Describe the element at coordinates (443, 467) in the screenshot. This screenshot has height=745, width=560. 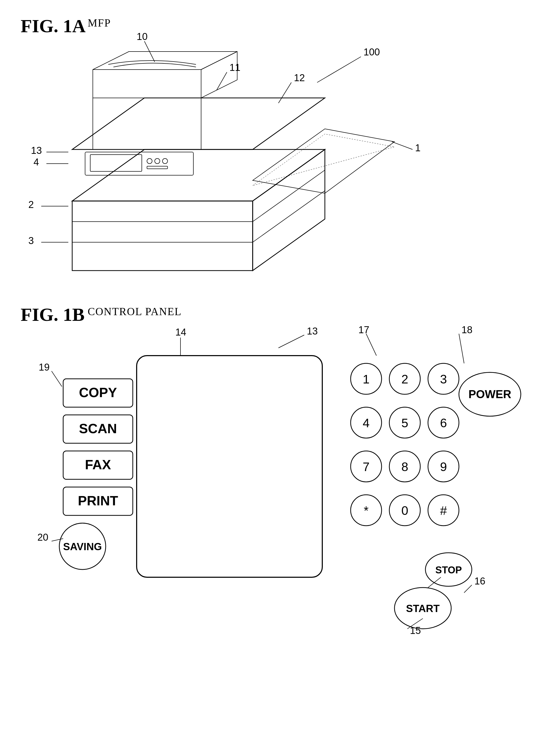
I see `svg-text: 9` at that location.